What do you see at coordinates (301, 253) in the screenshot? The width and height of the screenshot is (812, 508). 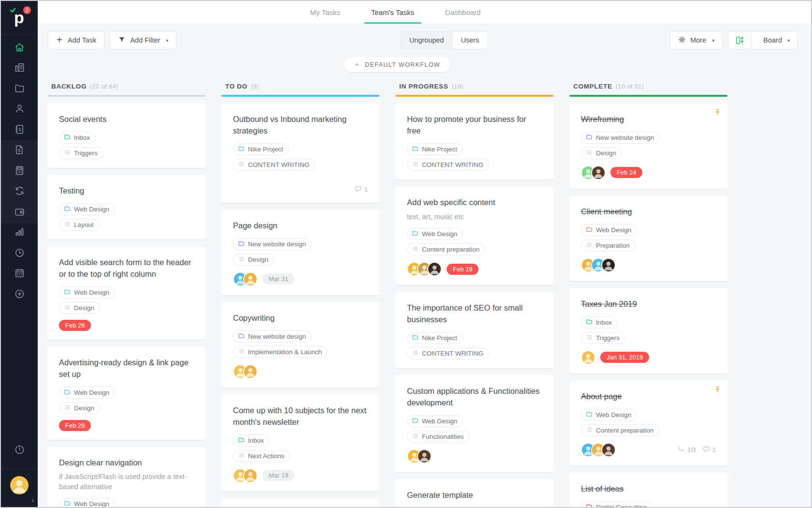 I see `task-card-page-design: Page designNew website designDesignMar 3…` at bounding box center [301, 253].